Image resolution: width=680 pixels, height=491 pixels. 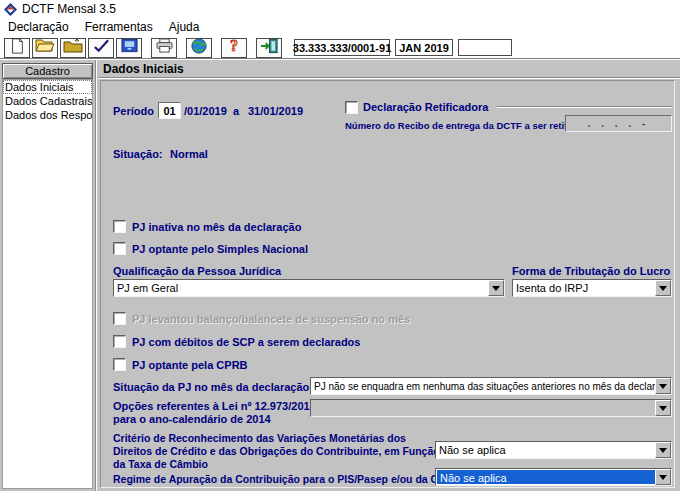 What do you see at coordinates (340, 9) in the screenshot?
I see `title-bar: DCTF Mensal 3.5` at bounding box center [340, 9].